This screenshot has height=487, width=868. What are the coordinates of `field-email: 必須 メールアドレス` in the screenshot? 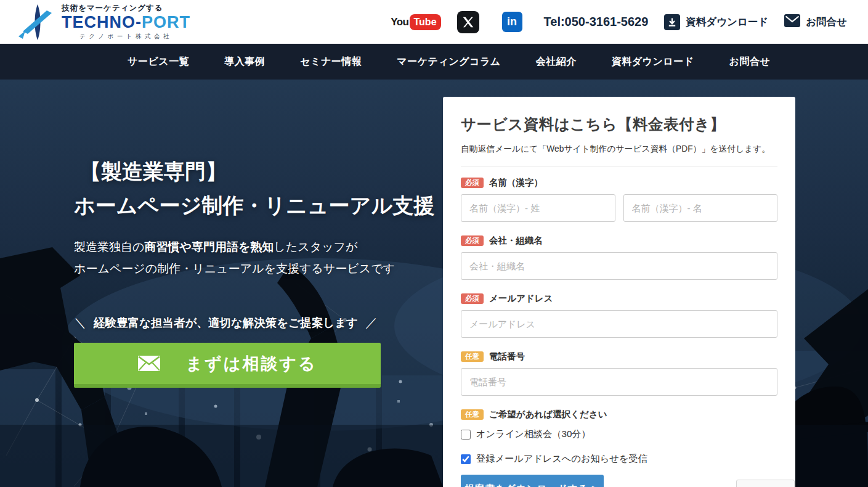 It's located at (619, 316).